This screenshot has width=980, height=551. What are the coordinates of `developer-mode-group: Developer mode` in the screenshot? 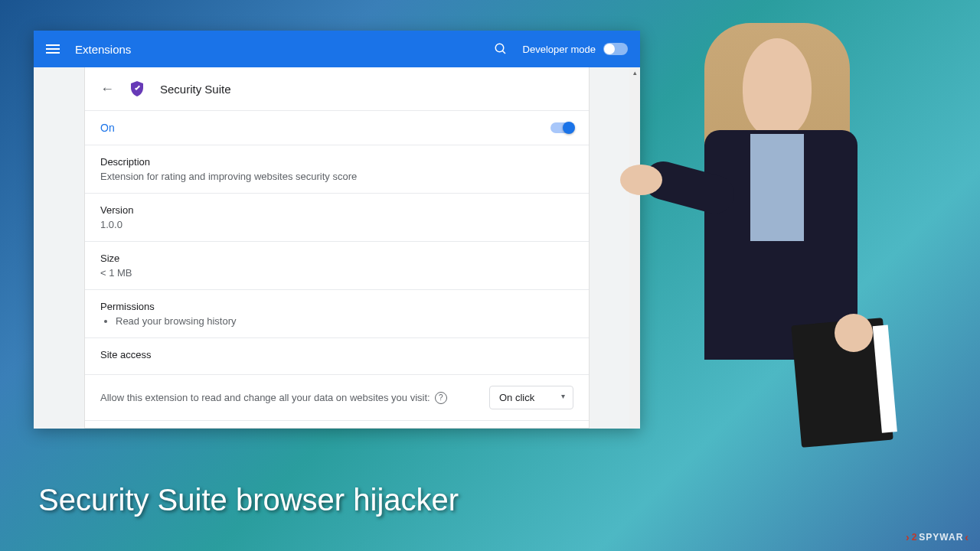 It's located at (576, 49).